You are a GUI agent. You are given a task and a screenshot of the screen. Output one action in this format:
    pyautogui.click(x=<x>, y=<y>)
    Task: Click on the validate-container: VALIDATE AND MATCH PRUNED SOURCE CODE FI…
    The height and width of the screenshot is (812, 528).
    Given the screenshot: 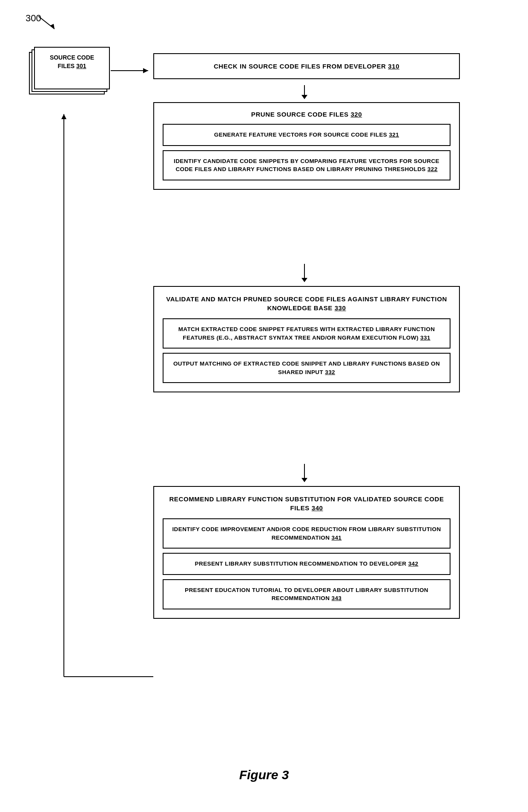 What is the action you would take?
    pyautogui.click(x=307, y=339)
    